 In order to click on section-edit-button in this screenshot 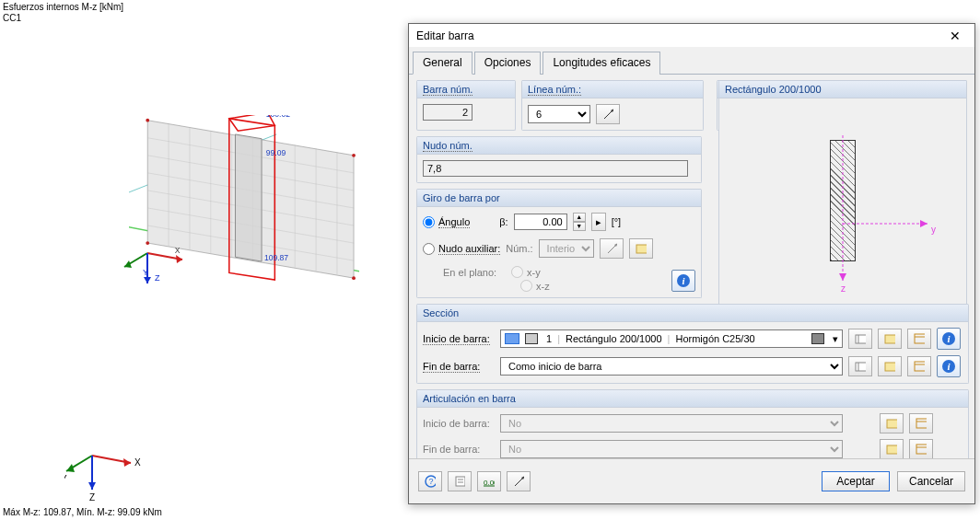, I will do `click(919, 339)`.